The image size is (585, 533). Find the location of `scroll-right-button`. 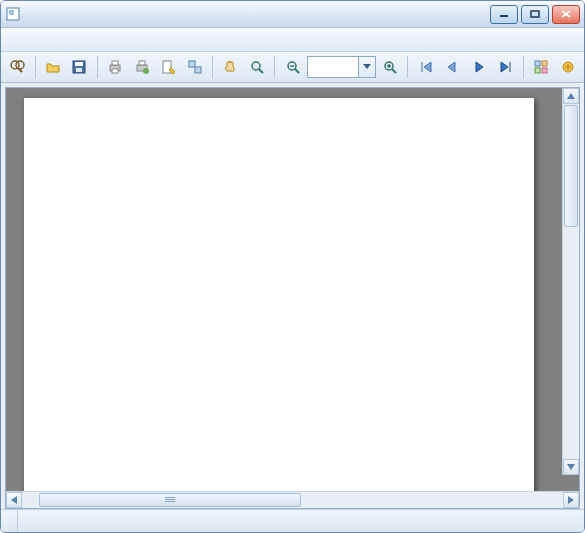

scroll-right-button is located at coordinates (571, 500).